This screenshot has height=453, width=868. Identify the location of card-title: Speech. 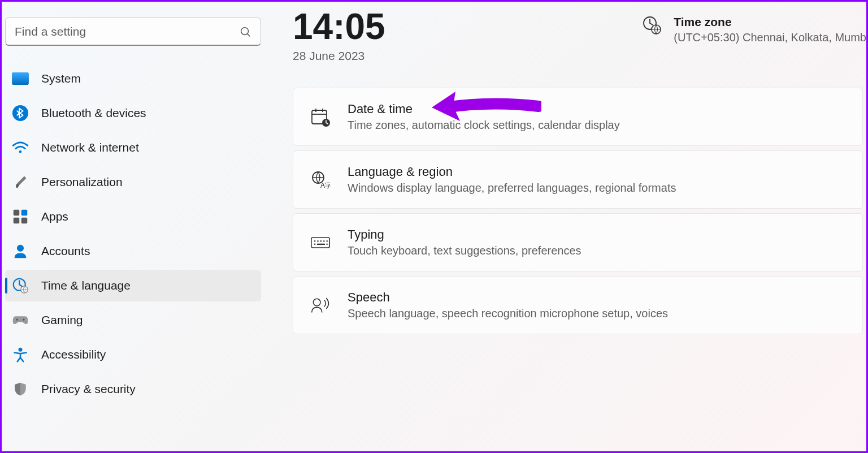
(597, 297).